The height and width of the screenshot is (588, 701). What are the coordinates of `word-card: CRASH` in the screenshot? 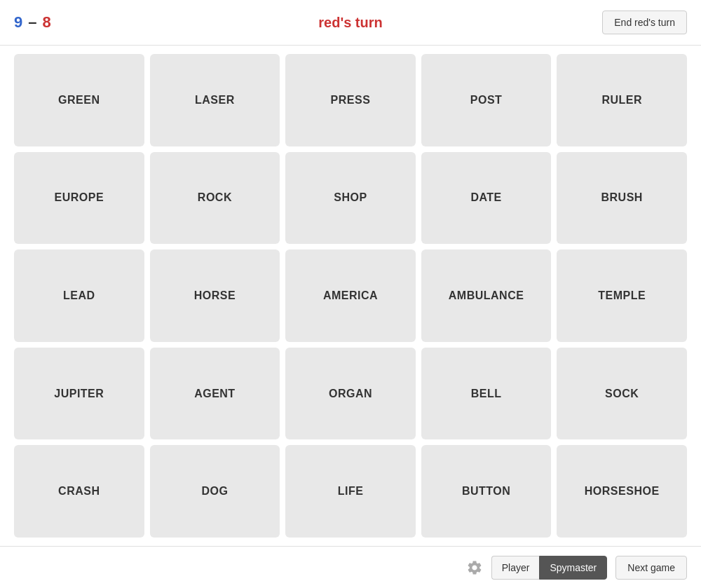 It's located at (79, 491).